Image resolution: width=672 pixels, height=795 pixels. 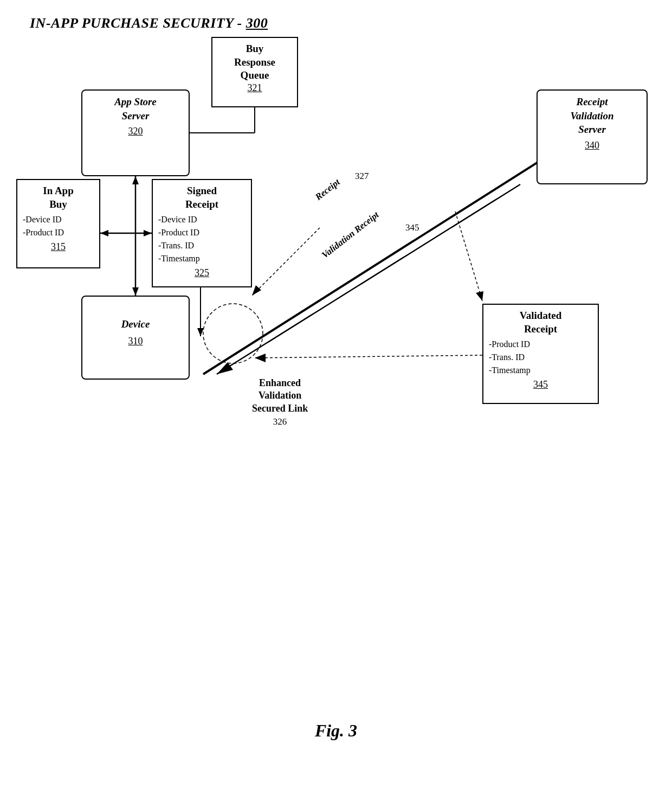 I want to click on ass-number: 320, so click(x=135, y=131).